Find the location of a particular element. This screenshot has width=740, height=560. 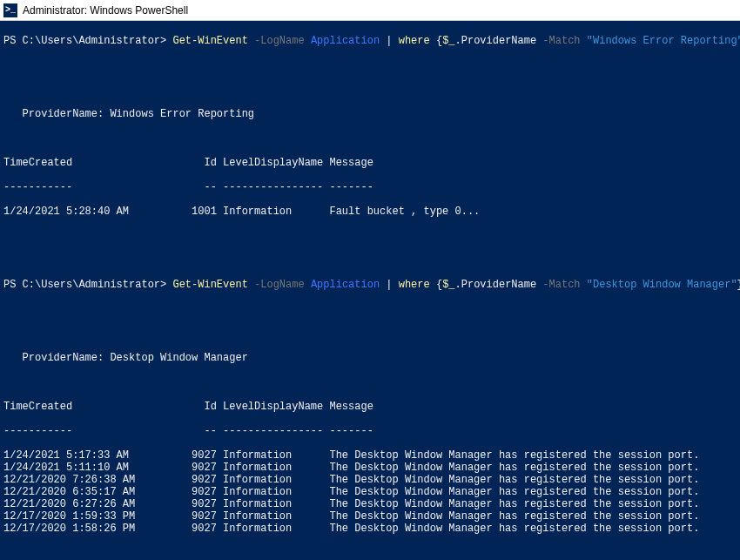

window-titlebar: >_ Administrator: Windows PowerShell is located at coordinates (370, 10).